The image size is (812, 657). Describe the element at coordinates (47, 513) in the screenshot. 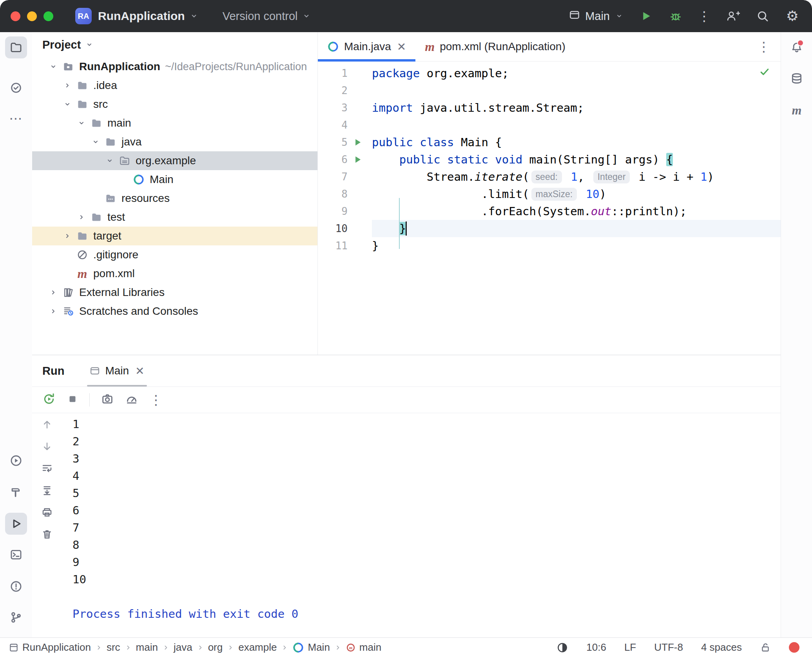

I see `print-button` at that location.